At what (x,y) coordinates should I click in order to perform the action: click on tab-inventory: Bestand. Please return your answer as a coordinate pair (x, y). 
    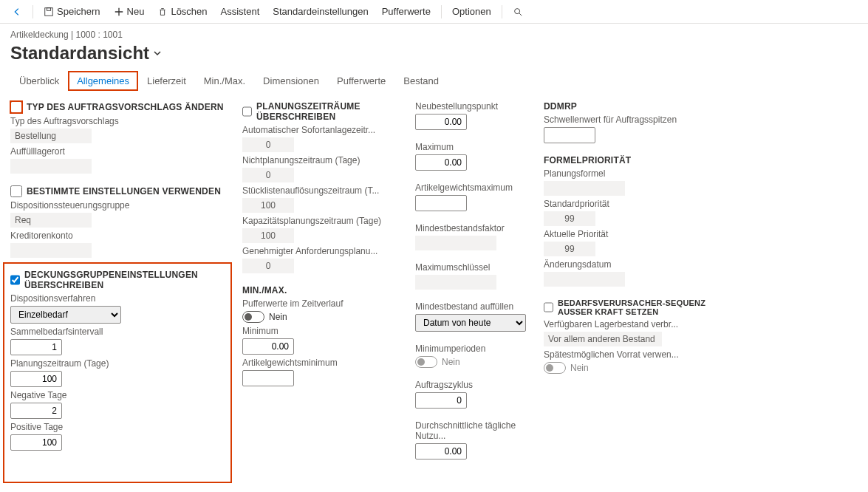
    Looking at the image, I should click on (421, 81).